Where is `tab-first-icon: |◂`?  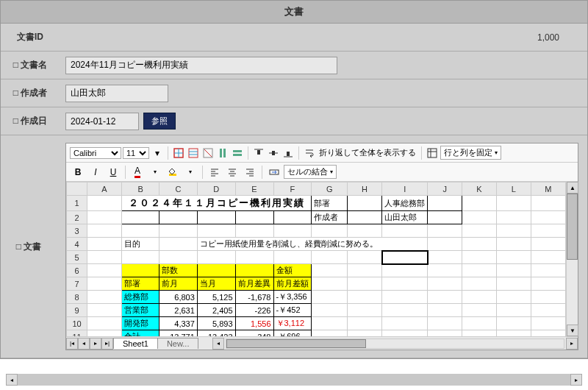
tab-first-icon: |◂ is located at coordinates (72, 344).